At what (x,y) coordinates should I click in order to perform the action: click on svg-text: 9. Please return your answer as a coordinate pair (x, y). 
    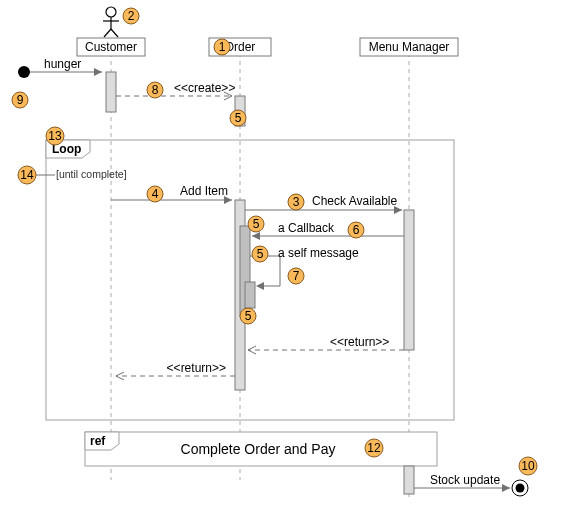
    Looking at the image, I should click on (20, 100).